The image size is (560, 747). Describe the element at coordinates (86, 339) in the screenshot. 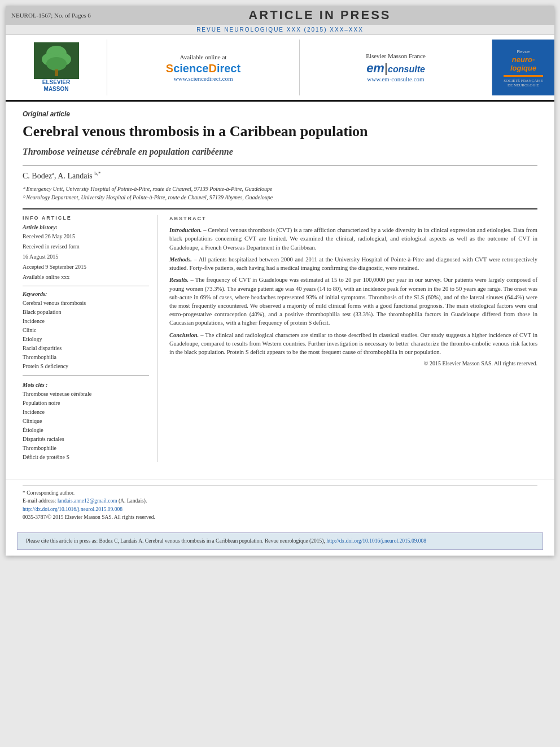

I see `keyword-5: Etiology` at that location.